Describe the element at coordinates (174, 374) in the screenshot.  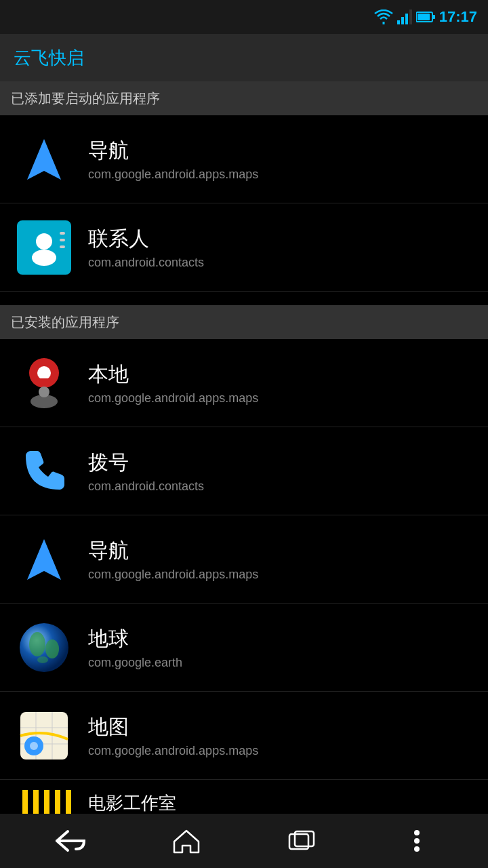
I see `app-name-local: 本地` at that location.